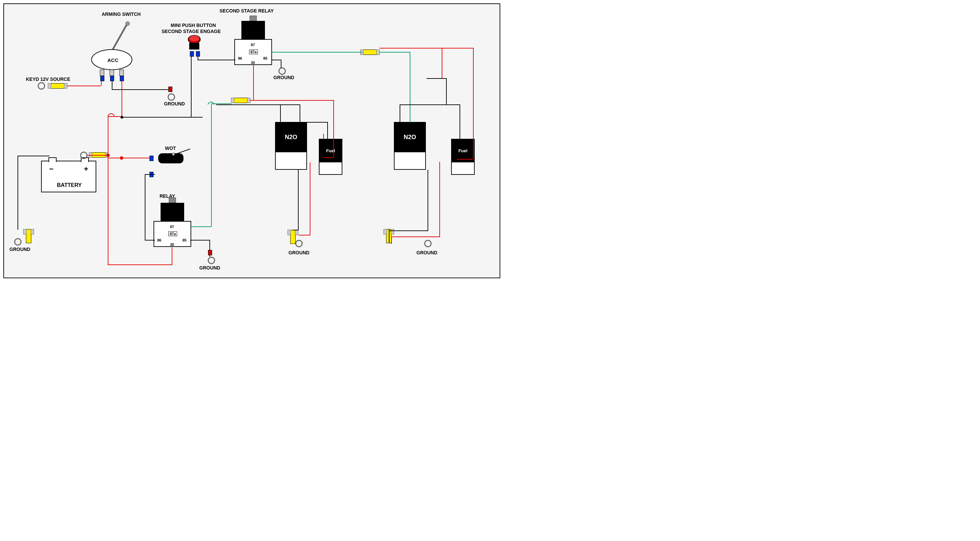 Image resolution: width=980 pixels, height=541 pixels. What do you see at coordinates (247, 11) in the screenshot?
I see `second-stage-relay-label: SECOND STAGE RELAY` at bounding box center [247, 11].